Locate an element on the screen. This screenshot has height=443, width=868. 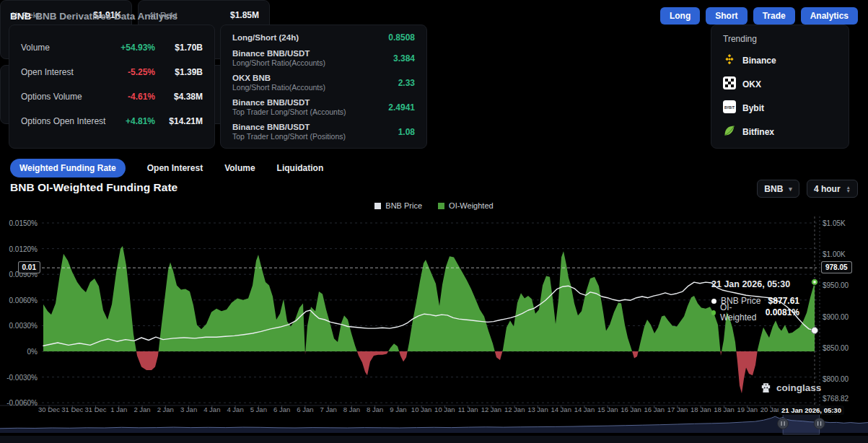
y-axis-tick-left: 0% is located at coordinates (19, 352).